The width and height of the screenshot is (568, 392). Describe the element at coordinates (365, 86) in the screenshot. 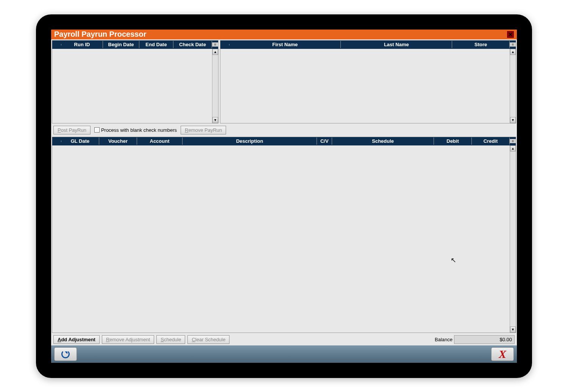

I see `employee-table-content` at that location.